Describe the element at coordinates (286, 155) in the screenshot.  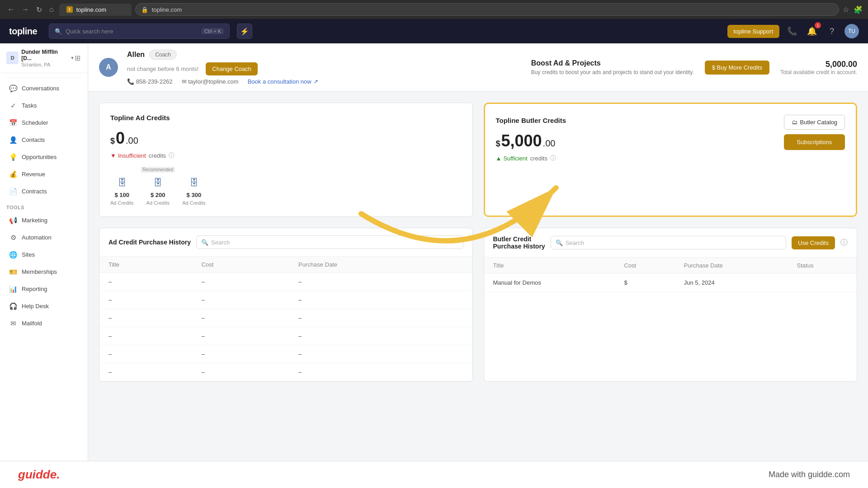
I see `ad-status-row: ▼ Insufficient credits ⓘ` at that location.